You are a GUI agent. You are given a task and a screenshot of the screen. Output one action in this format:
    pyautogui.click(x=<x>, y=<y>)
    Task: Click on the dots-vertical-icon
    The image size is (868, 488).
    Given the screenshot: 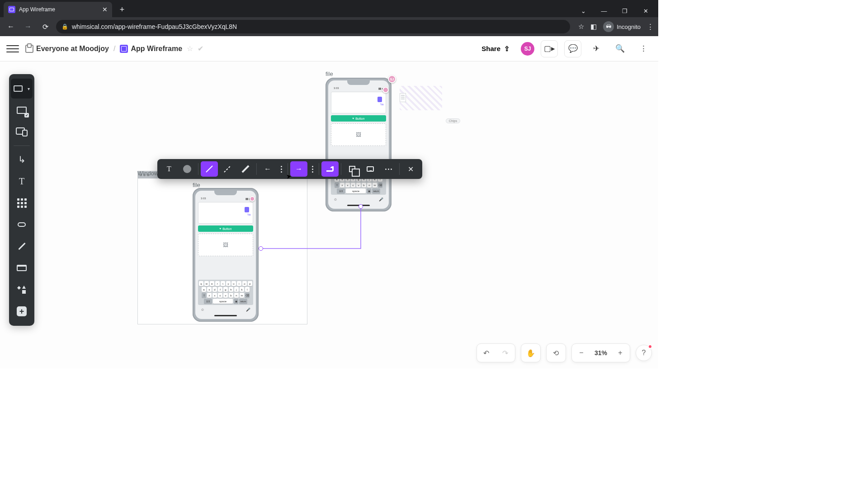 What is the action you would take?
    pyautogui.click(x=313, y=169)
    